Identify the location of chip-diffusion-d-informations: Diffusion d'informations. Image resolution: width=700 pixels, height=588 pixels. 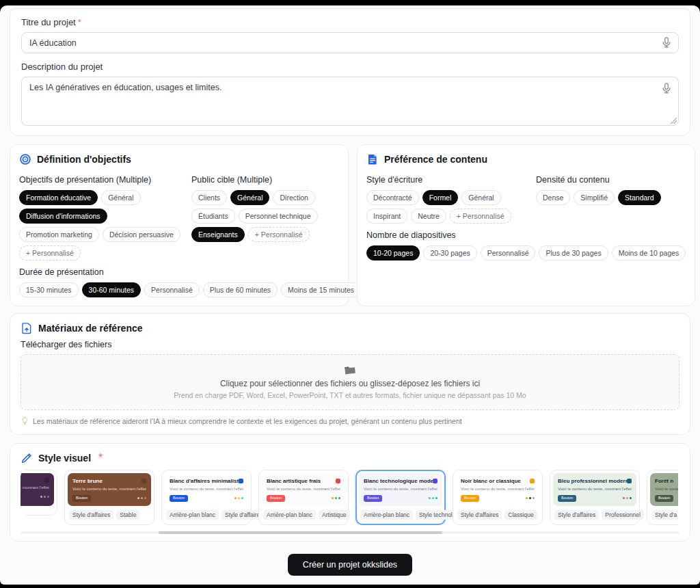
(63, 216).